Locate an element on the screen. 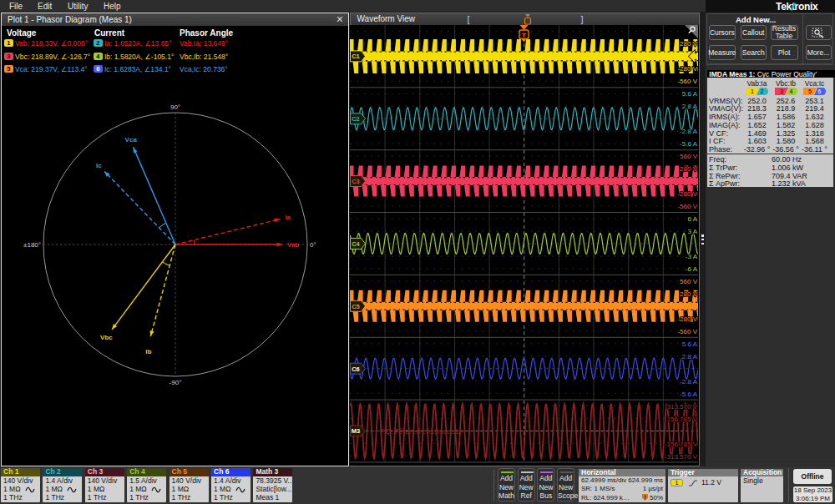 Image resolution: width=835 pixels, height=504 pixels. svg-text: C4 is located at coordinates (356, 244).